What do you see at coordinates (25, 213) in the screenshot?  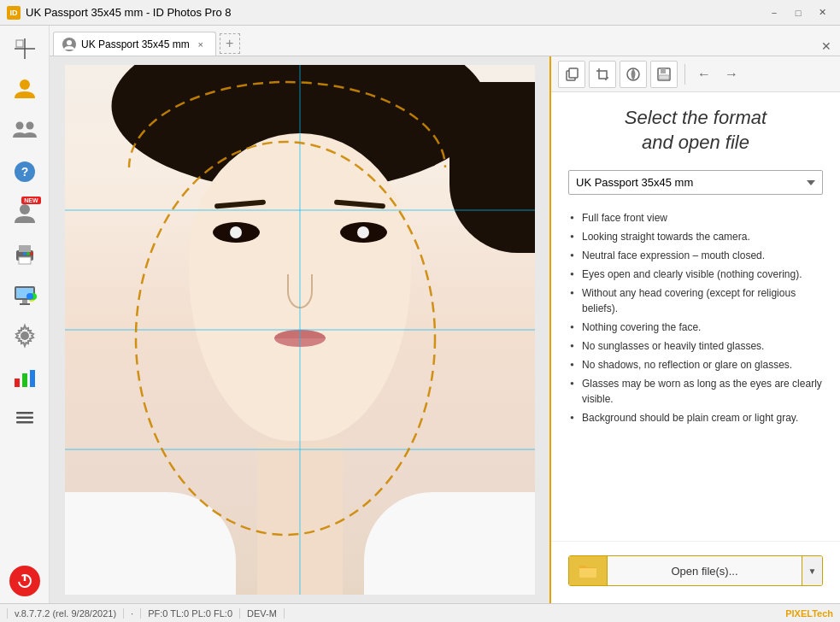 I see `sidebar-item-new-person: NEW` at bounding box center [25, 213].